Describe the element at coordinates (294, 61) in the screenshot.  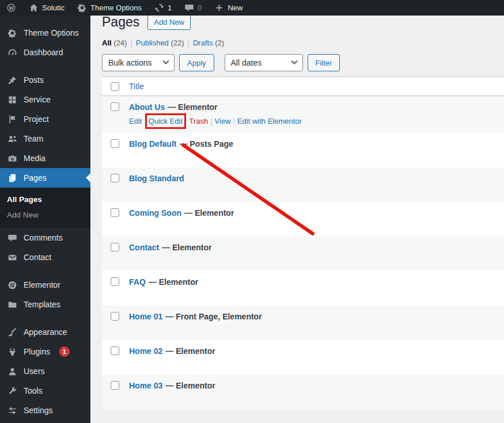
I see `chevron-down-icon` at that location.